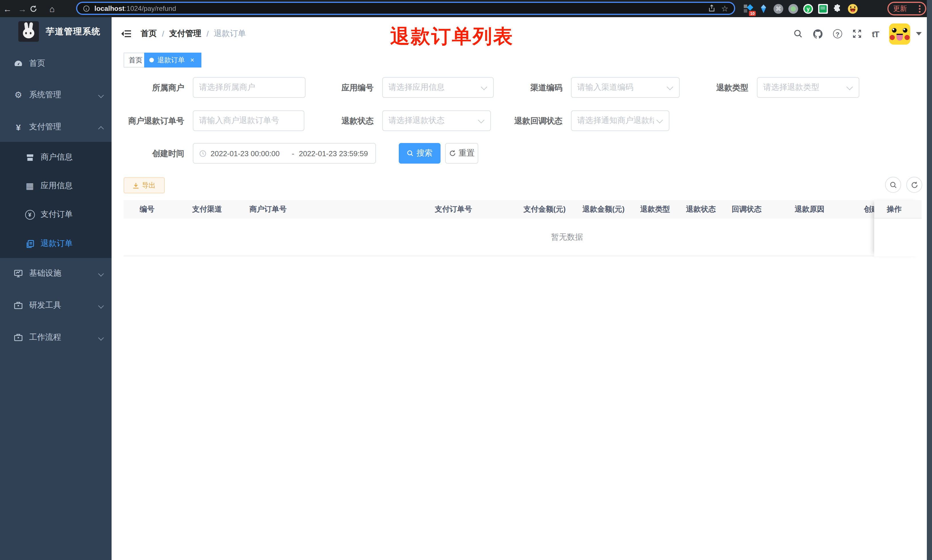 The image size is (932, 560). I want to click on merchant-select: 请选择所属商户, so click(249, 88).